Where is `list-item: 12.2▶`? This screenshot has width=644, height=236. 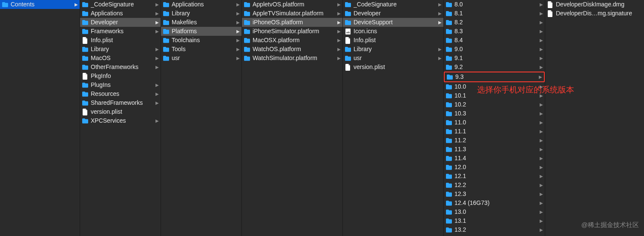 list-item: 12.2▶ is located at coordinates (494, 185).